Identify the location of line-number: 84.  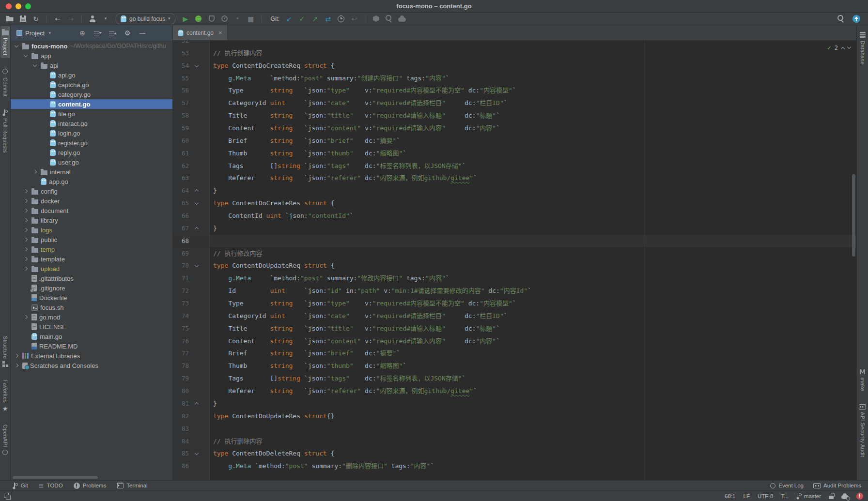
(181, 441).